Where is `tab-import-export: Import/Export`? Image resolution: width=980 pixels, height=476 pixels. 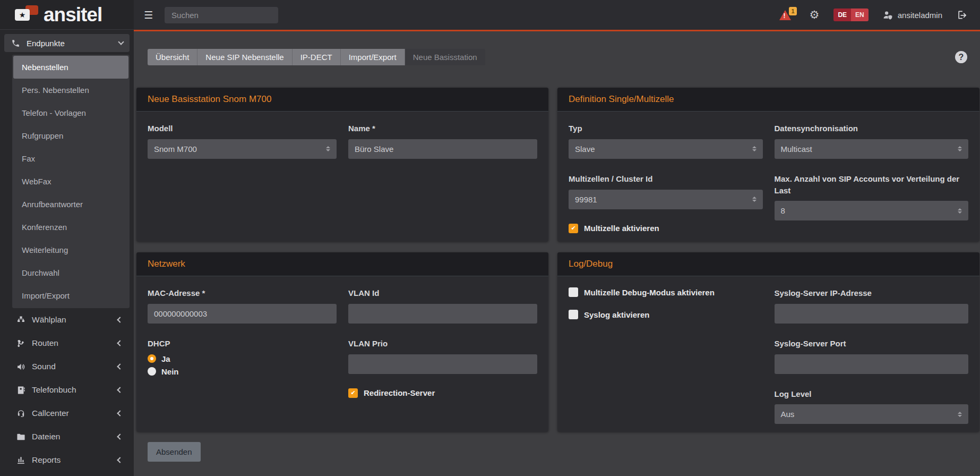 tab-import-export: Import/Export is located at coordinates (373, 57).